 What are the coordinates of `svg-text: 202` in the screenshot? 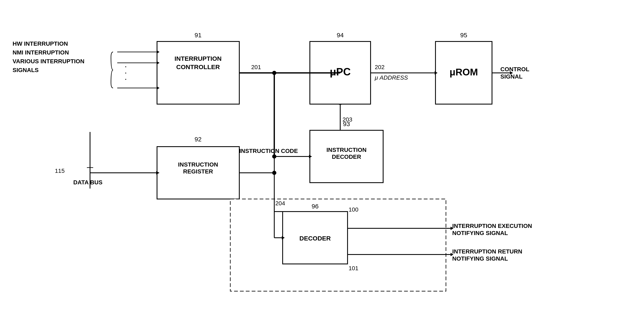 It's located at (380, 67).